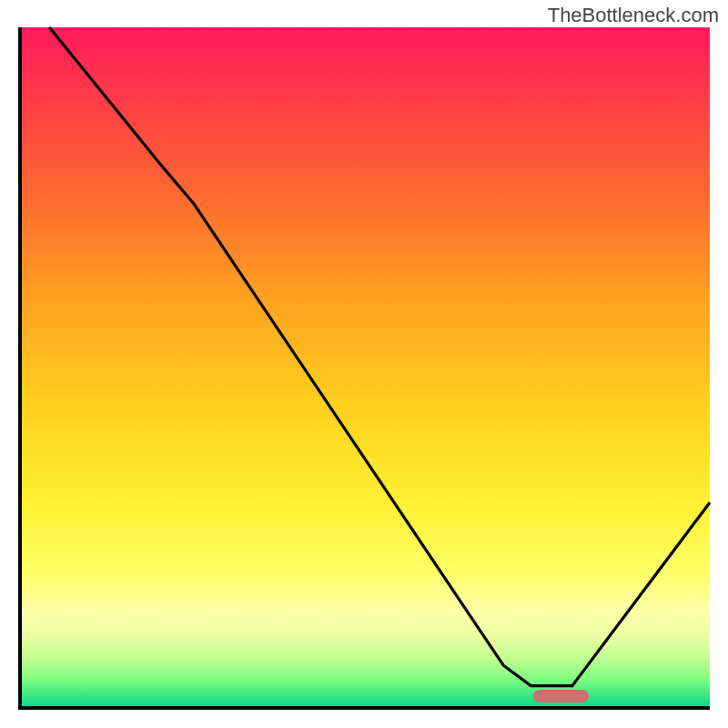 The image size is (728, 728). What do you see at coordinates (633, 15) in the screenshot?
I see `watermark-text: TheBottleneck.com` at bounding box center [633, 15].